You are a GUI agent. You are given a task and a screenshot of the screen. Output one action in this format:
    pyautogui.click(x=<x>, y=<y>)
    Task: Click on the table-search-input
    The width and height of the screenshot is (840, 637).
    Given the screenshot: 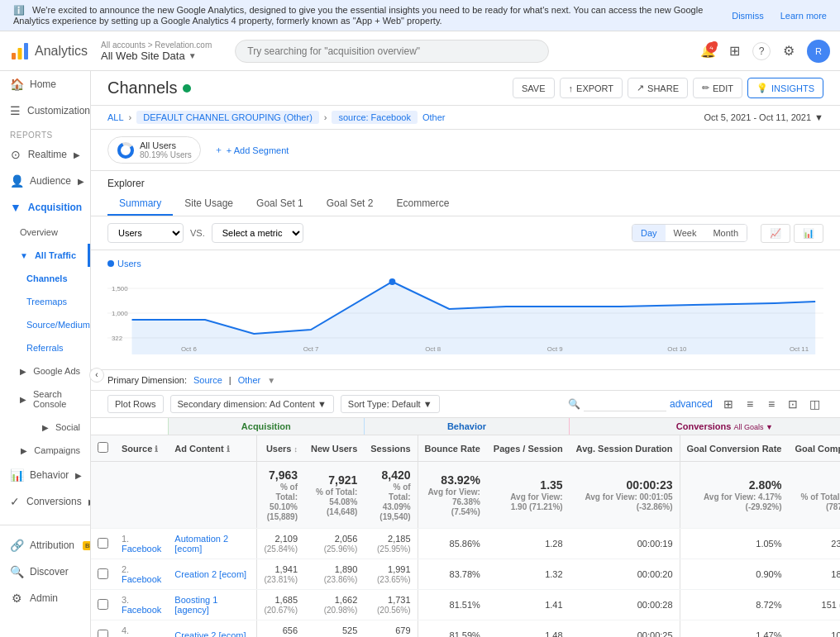 What is the action you would take?
    pyautogui.click(x=625, y=405)
    